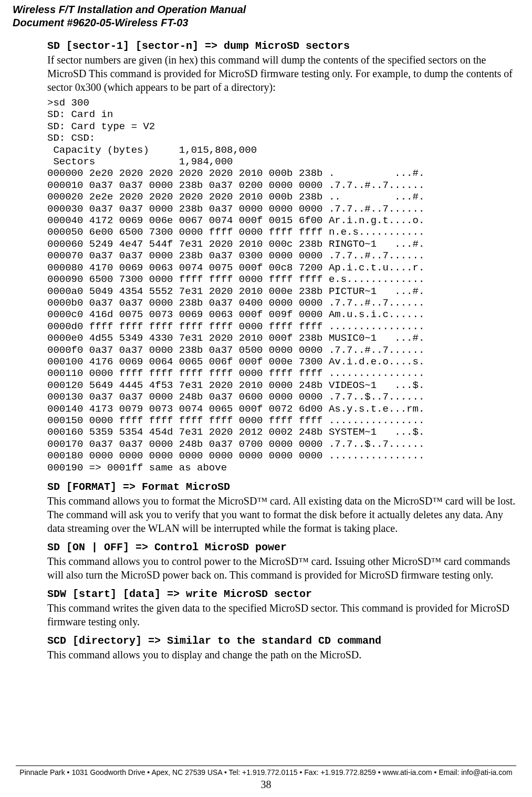  I want to click on heading-scd: SCD [directory] => Similar to the standa…, so click(284, 641).